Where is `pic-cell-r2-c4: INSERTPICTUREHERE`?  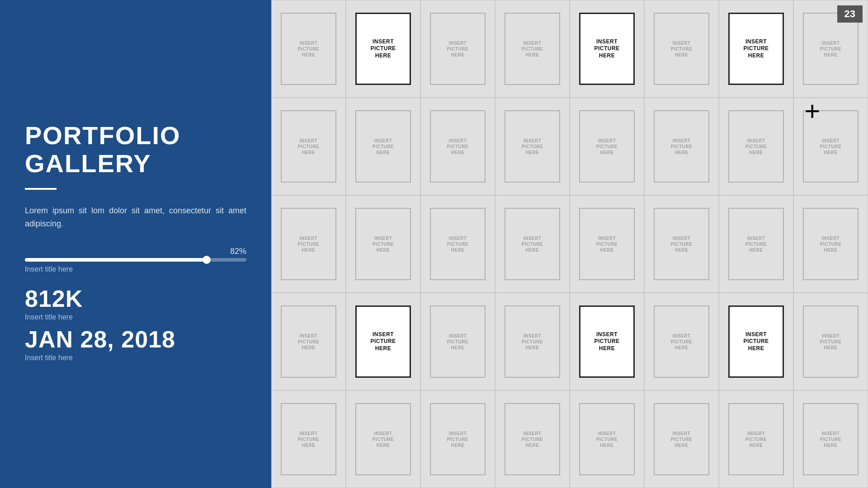
pic-cell-r2-c4: INSERTPICTUREHERE is located at coordinates (533, 146).